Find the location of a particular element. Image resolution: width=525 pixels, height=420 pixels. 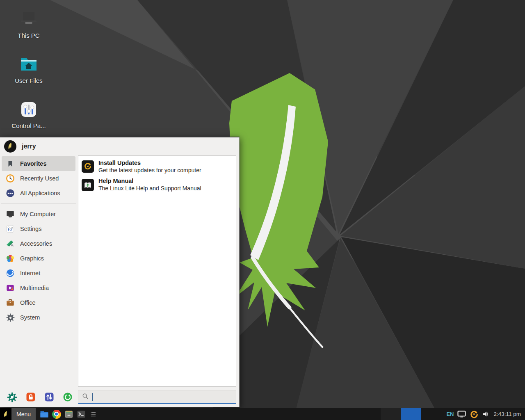

system-tray: EN 2:43:11 pm is located at coordinates (486, 414).